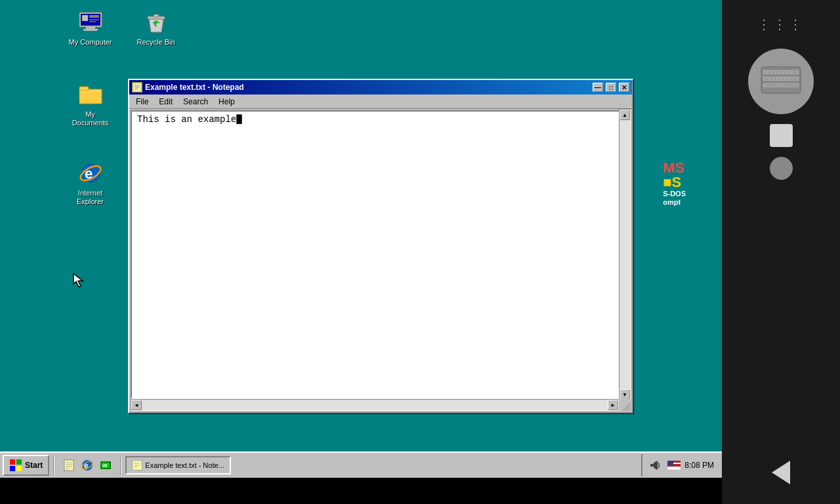  I want to click on svg-text: W, so click(105, 466).